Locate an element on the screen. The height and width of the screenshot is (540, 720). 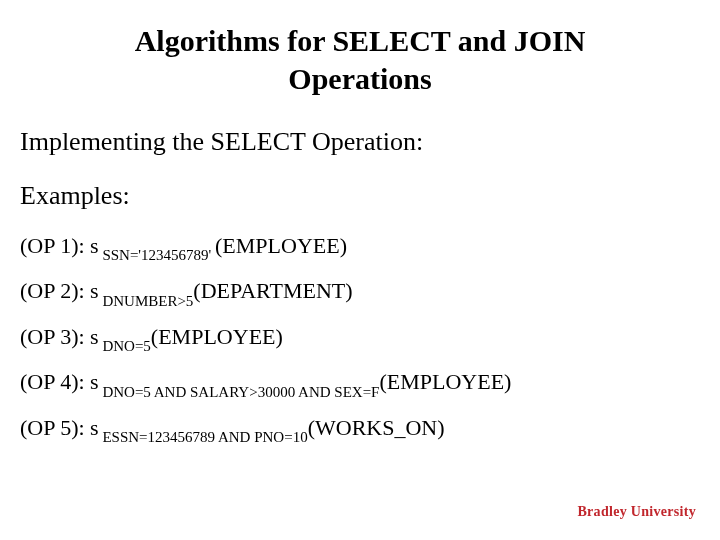
operation-line: (OP 1): s SSN='123456789' (EMPLOYEE) is located at coordinates (360, 248).